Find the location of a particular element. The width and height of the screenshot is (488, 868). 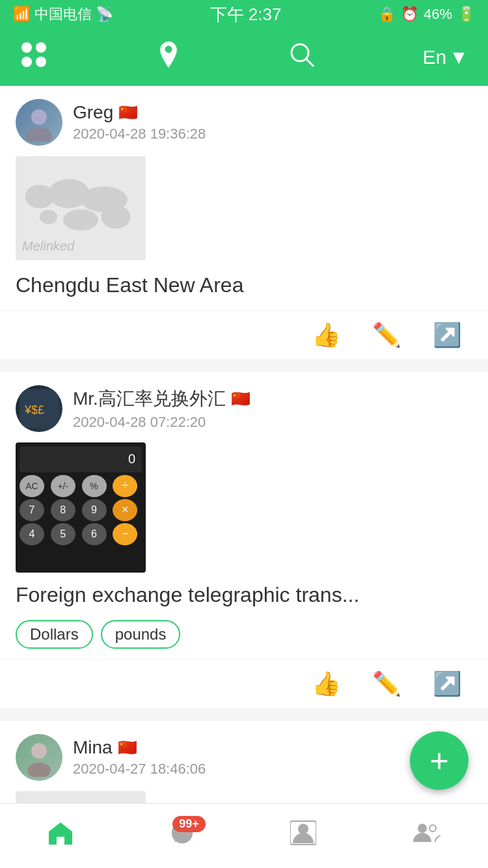

carrier-name: 中国电信 is located at coordinates (63, 14).